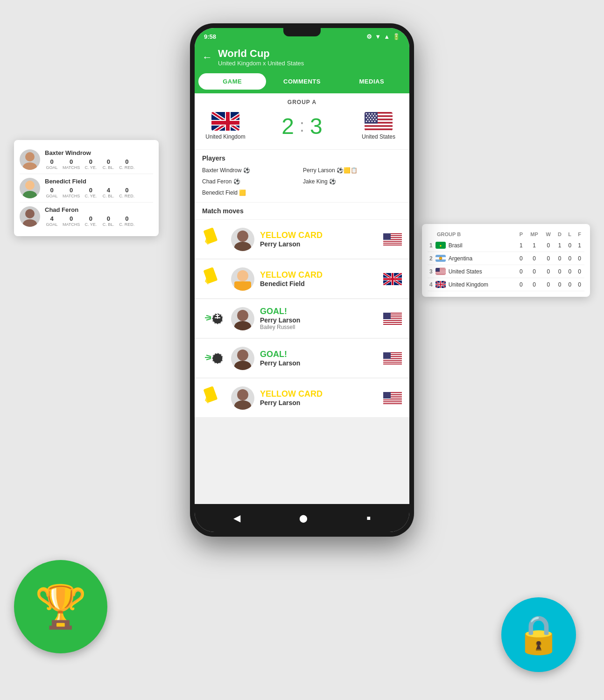 The height and width of the screenshot is (700, 604). I want to click on player-entry-name: Chad Feron ⚽, so click(221, 182).